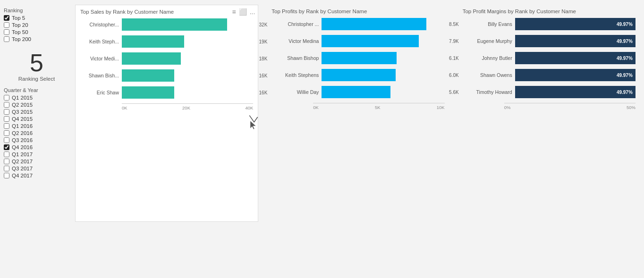  Describe the element at coordinates (100, 25) in the screenshot. I see `bar-label: Christopher...` at that location.